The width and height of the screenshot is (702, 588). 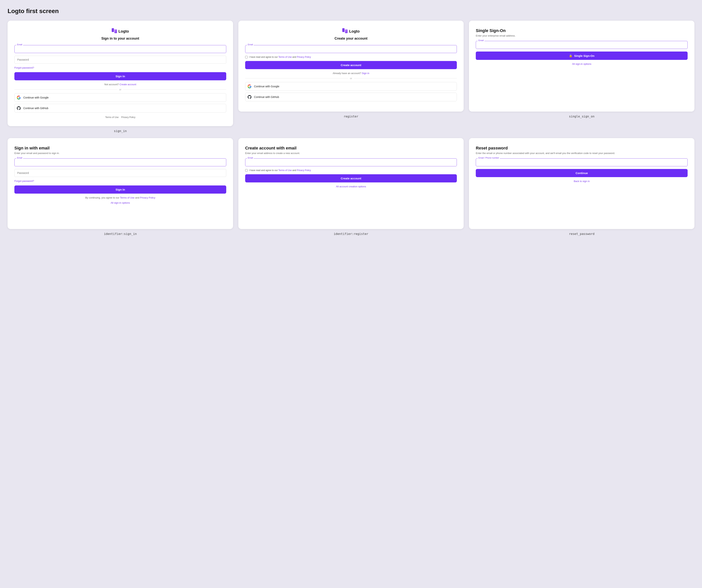 I want to click on email-input-signin, so click(x=120, y=49).